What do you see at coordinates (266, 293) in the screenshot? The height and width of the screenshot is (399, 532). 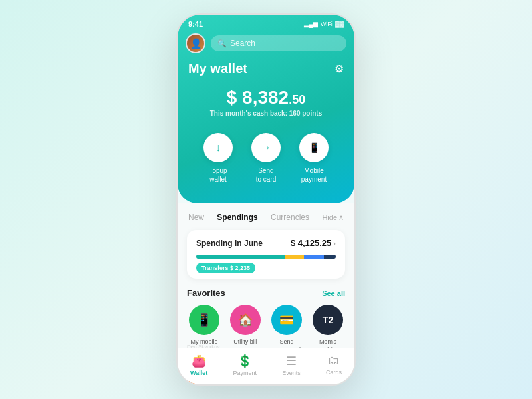 I see `favorites-header: Favorites See all` at bounding box center [266, 293].